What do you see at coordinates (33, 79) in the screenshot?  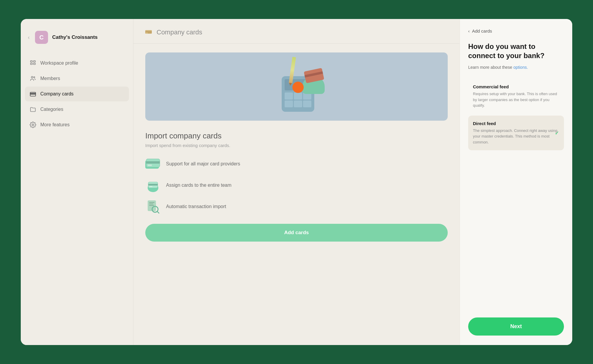 I see `users-icon` at bounding box center [33, 79].